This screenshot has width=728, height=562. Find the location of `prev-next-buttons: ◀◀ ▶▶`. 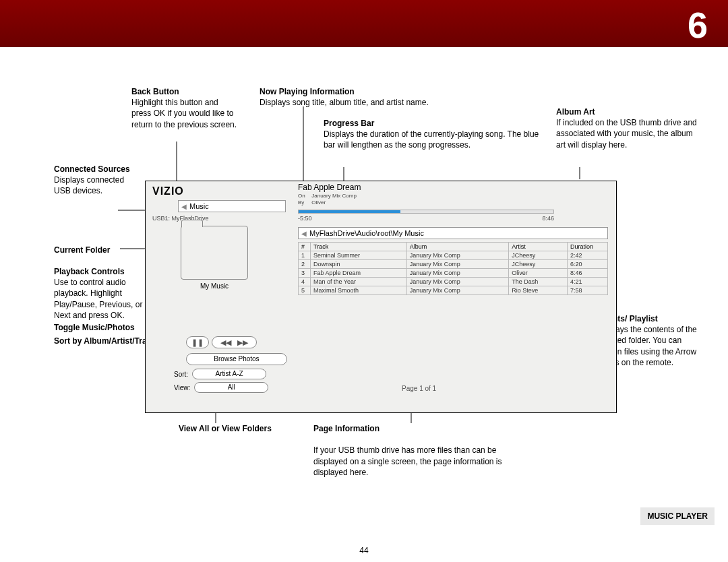

prev-next-buttons: ◀◀ ▶▶ is located at coordinates (235, 342).